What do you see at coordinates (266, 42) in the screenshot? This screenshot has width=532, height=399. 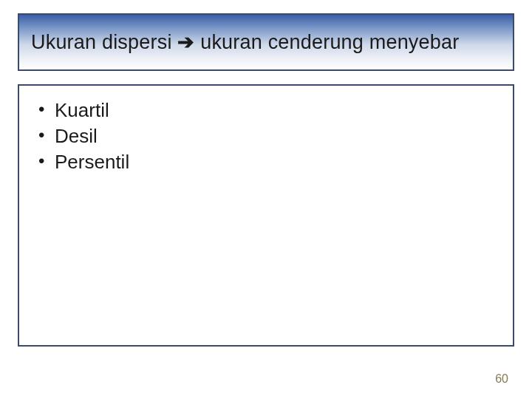 I see `title-box: Ukuran dispersi ➔ ukuran cenderung menye…` at bounding box center [266, 42].